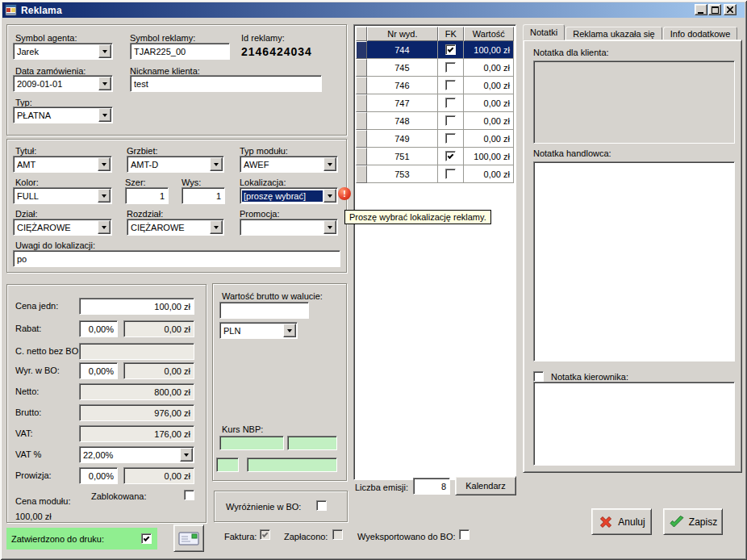  What do you see at coordinates (621, 521) in the screenshot?
I see `anuluj-button: Anuluj` at bounding box center [621, 521].